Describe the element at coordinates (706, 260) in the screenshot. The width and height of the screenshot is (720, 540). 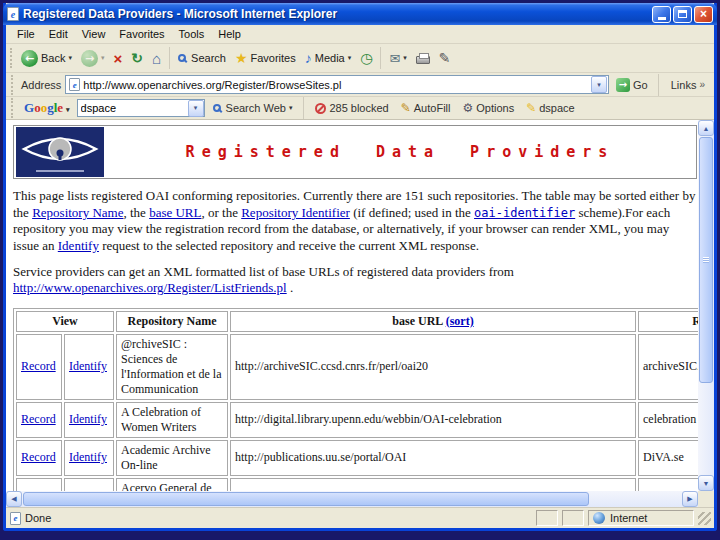
I see `vertical-scroll-thumb` at that location.